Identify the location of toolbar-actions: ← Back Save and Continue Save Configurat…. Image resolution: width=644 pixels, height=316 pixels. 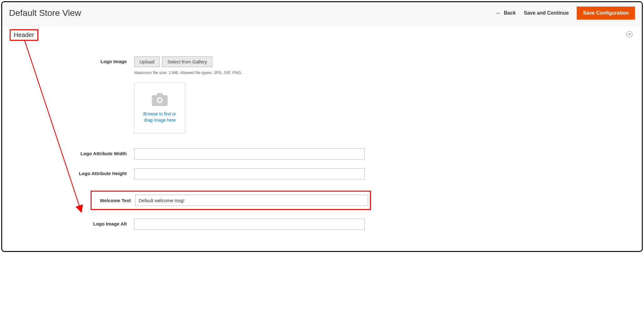
(566, 13).